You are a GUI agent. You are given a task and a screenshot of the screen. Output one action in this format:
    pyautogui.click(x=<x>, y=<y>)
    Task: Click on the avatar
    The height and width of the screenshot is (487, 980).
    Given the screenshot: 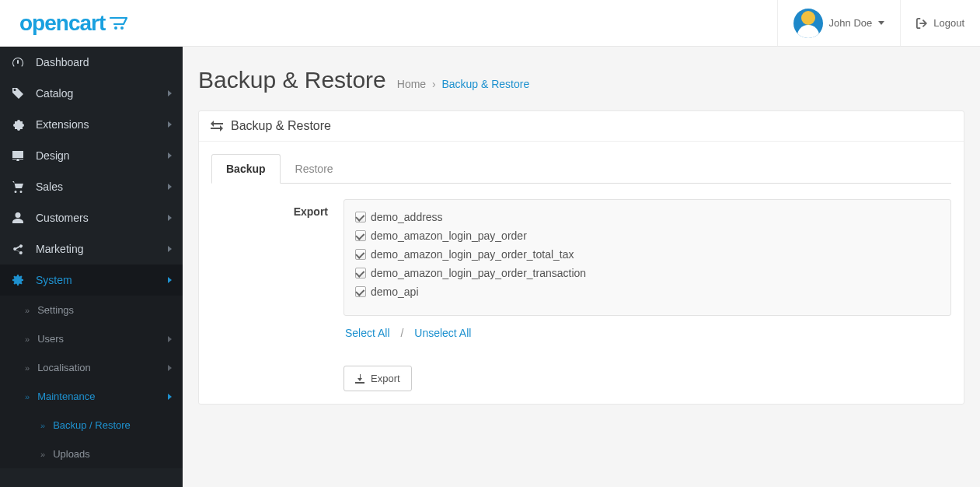 What is the action you would take?
    pyautogui.click(x=808, y=23)
    